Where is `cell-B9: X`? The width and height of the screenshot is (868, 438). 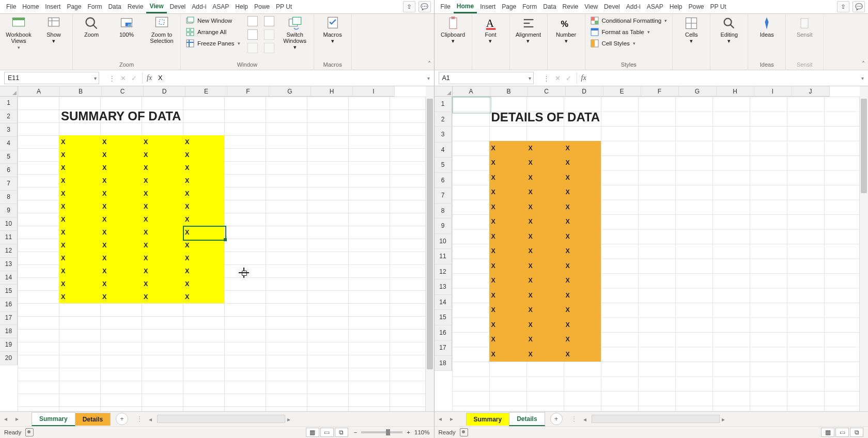
cell-B9: X is located at coordinates (510, 222).